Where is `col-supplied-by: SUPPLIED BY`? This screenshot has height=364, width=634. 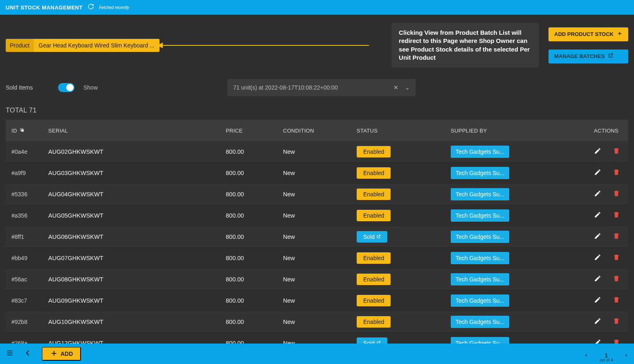 col-supplied-by: SUPPLIED BY is located at coordinates (504, 131).